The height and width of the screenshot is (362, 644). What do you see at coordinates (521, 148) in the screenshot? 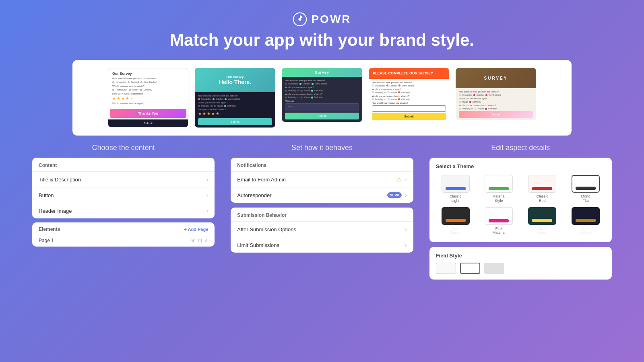
I see `design-heading: Edit aspect details` at bounding box center [521, 148].